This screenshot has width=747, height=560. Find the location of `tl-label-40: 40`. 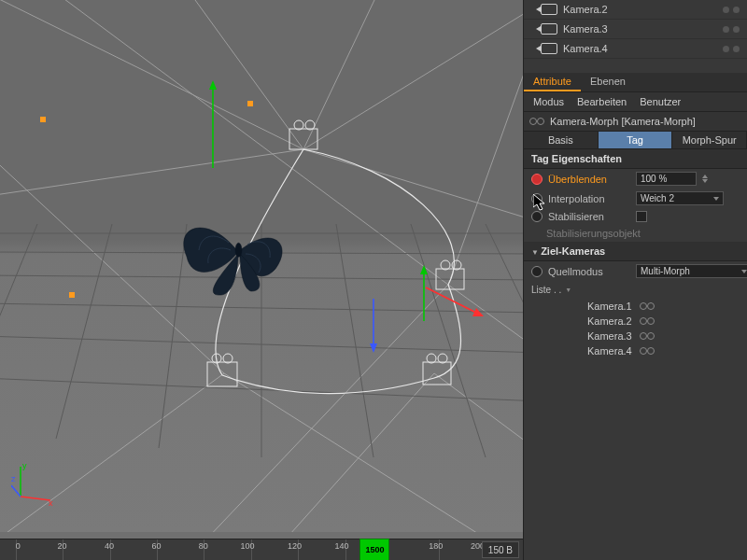

tl-label-40: 40 is located at coordinates (109, 546).